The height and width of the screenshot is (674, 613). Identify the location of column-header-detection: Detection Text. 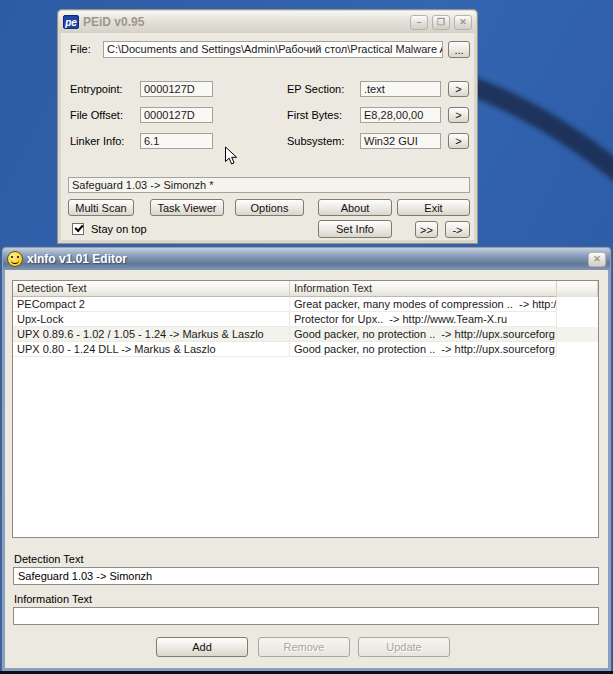
(152, 289).